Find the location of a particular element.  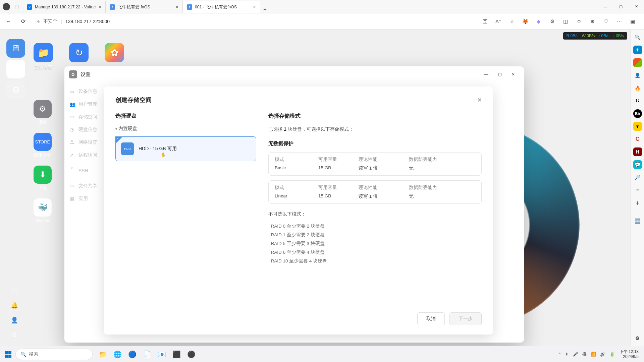

tray-volume-icon: 🔊 is located at coordinates (603, 354).